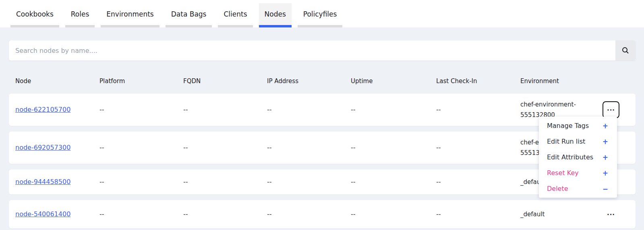 The image size is (644, 230). What do you see at coordinates (141, 81) in the screenshot?
I see `column-header-platform: Platform` at bounding box center [141, 81].